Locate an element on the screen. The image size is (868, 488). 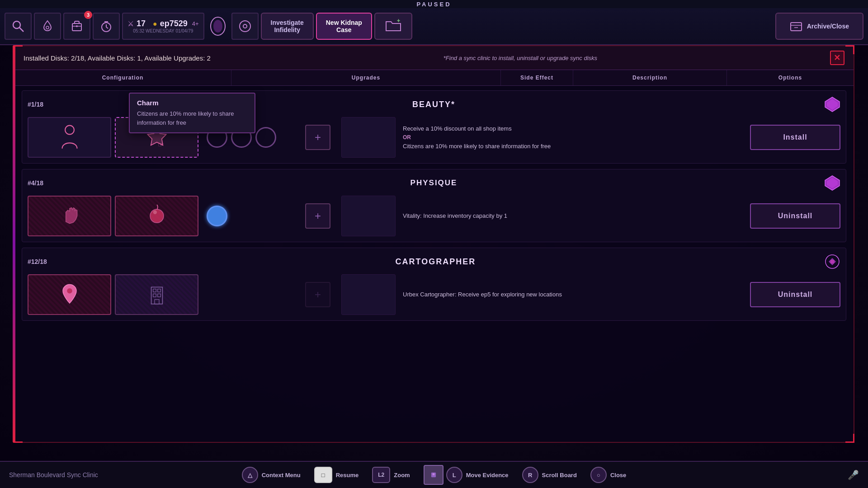
col-description: Description is located at coordinates (650, 78).